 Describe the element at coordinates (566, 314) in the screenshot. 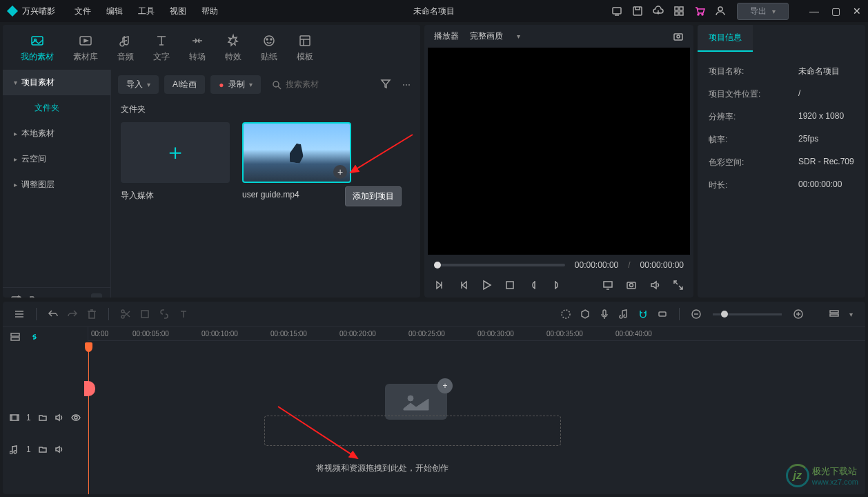

I see `adjust-icon` at that location.